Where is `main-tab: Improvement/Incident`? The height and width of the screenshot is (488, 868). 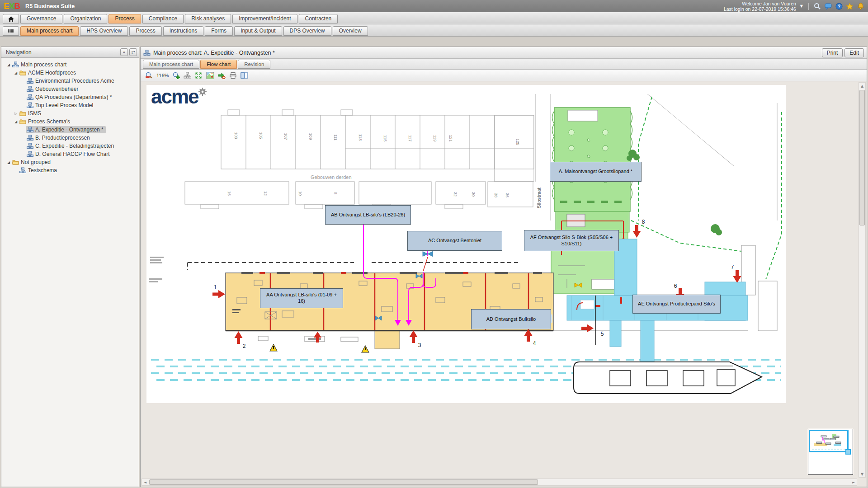
main-tab: Improvement/Incident is located at coordinates (265, 19).